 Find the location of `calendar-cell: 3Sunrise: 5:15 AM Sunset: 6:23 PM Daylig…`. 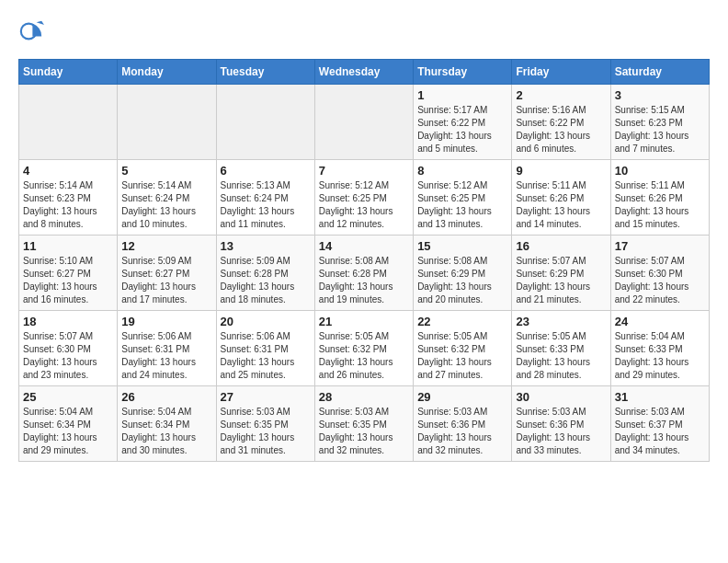

calendar-cell: 3Sunrise: 5:15 AM Sunset: 6:23 PM Daylig… is located at coordinates (660, 122).